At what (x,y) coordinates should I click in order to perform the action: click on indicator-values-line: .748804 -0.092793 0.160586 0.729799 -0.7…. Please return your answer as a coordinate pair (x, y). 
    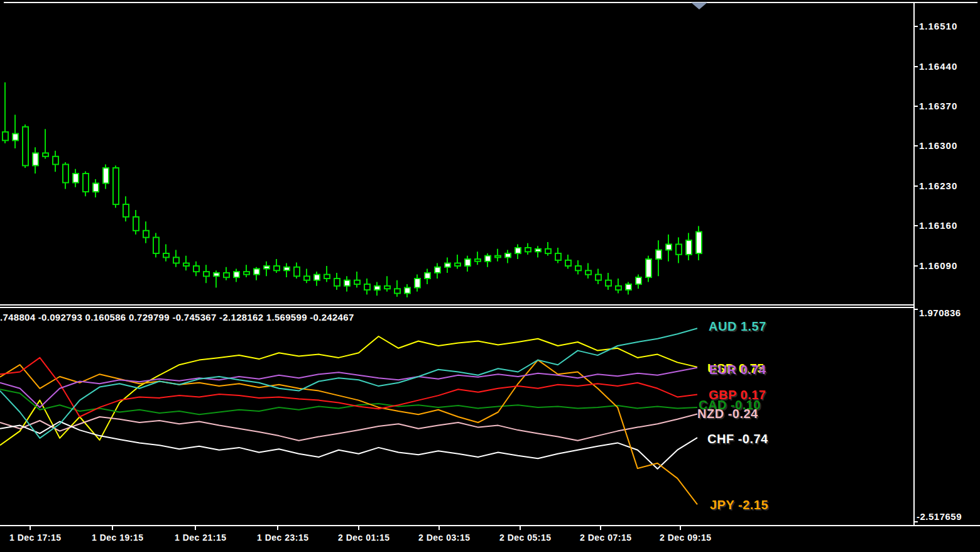
    Looking at the image, I should click on (177, 317).